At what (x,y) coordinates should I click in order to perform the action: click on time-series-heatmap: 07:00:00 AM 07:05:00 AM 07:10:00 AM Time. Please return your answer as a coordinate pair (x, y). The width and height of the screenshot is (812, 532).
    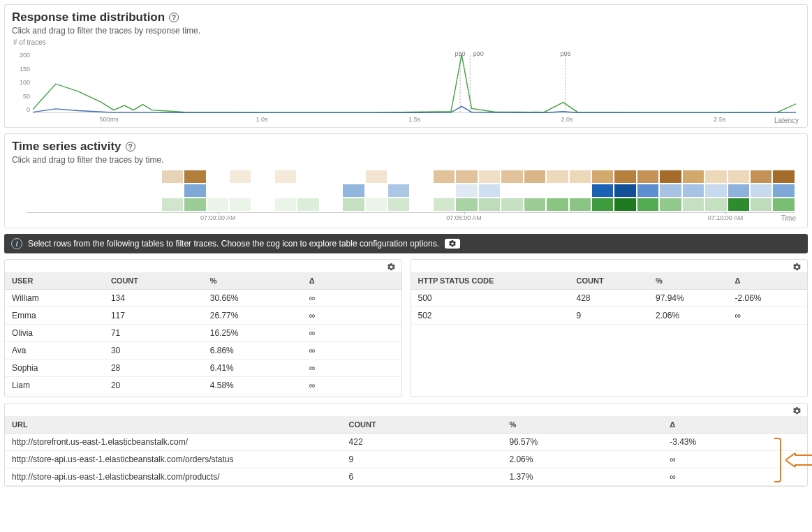
    Looking at the image, I should click on (406, 195).